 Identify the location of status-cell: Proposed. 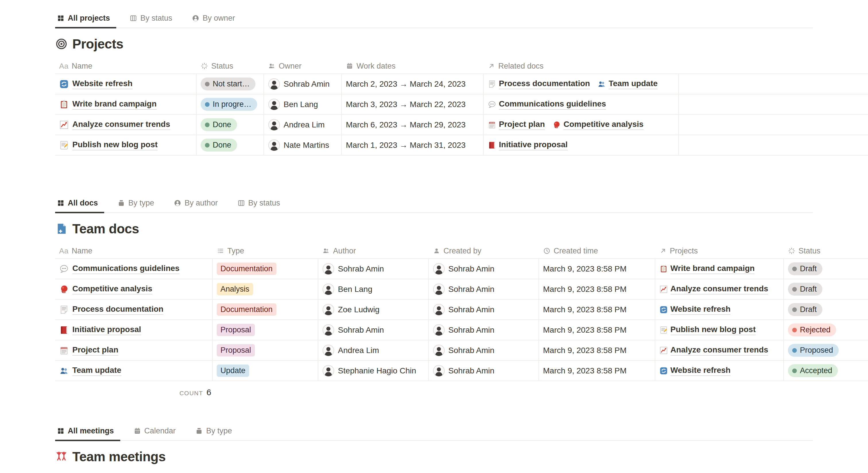
(826, 350).